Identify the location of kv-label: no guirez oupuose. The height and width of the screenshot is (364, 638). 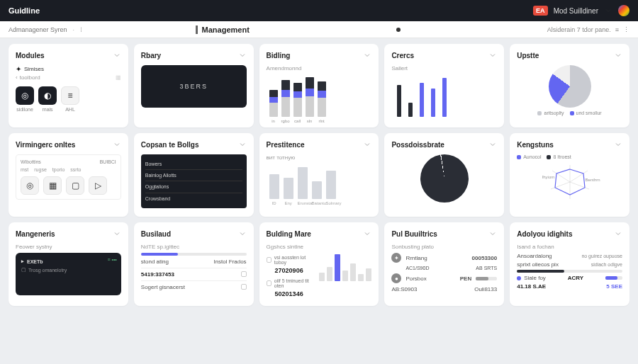
(602, 256).